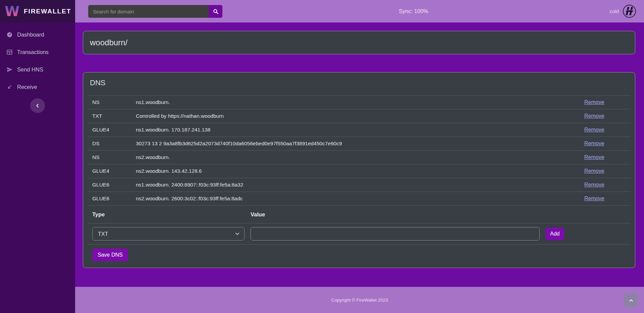  I want to click on sidebar-item-label: Transactions, so click(33, 52).